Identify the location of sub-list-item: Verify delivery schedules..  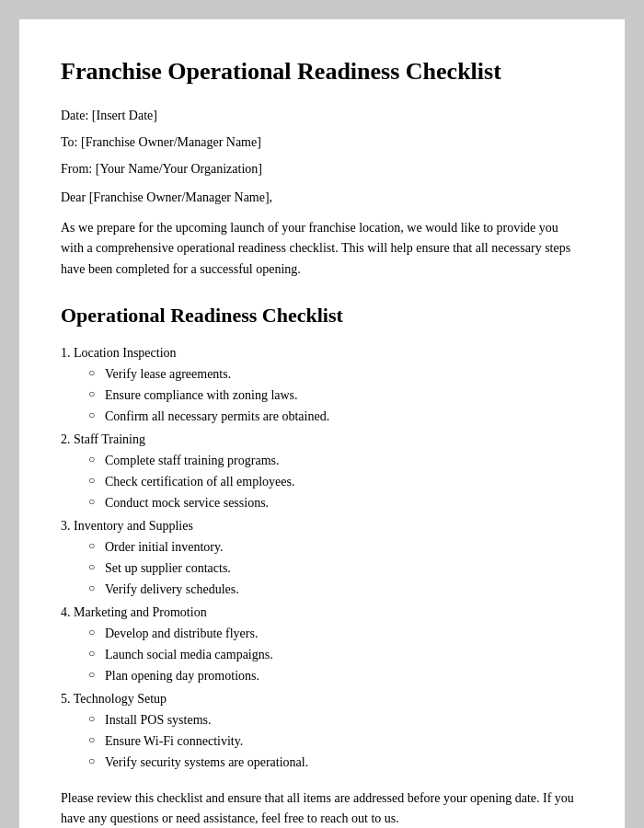
(336, 589).